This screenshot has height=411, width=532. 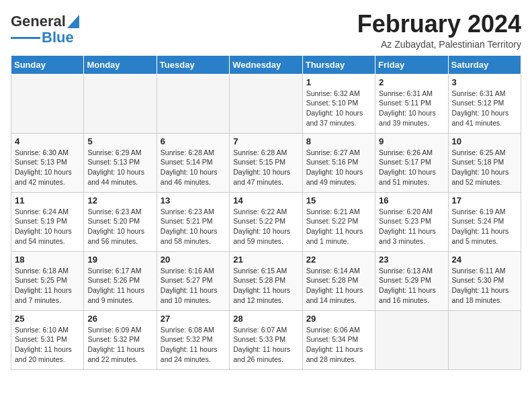 What do you see at coordinates (484, 163) in the screenshot?
I see `table-row: 10Sunrise: 6:25 AMSunset: 5:18 PMDayligh…` at bounding box center [484, 163].